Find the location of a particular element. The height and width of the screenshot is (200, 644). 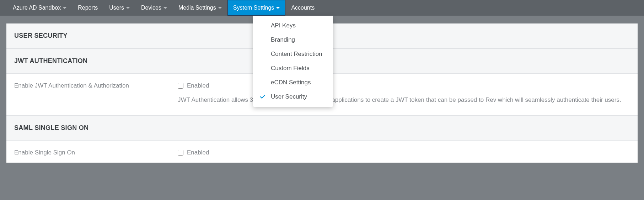

saml-field-label: Enable Single Sign On is located at coordinates (96, 156).